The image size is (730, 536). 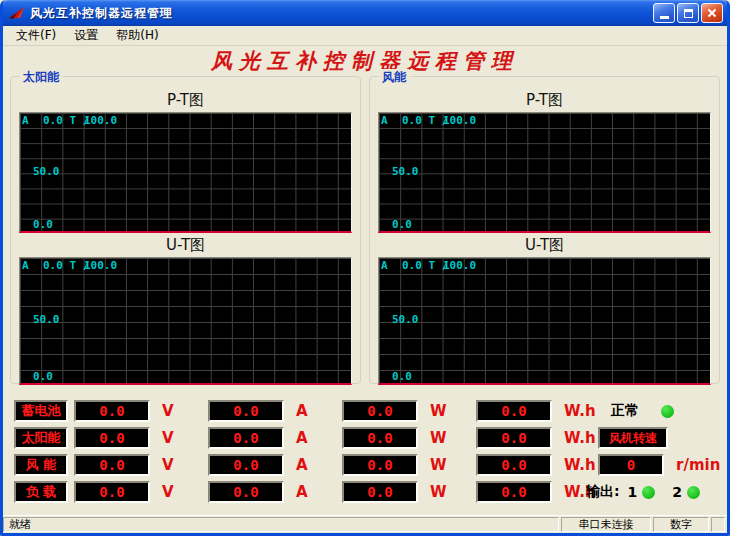 I want to click on status-serial-pane: 串口未连接, so click(x=606, y=524).